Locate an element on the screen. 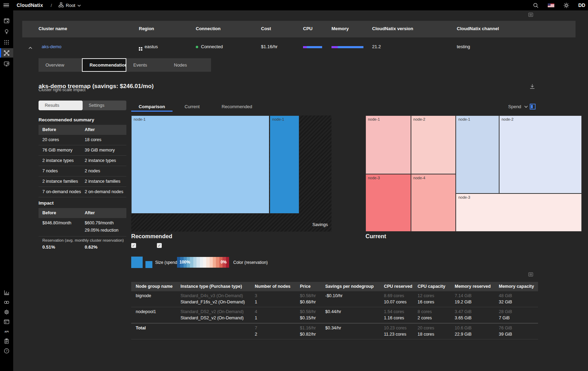 The width and height of the screenshot is (588, 371). cluster-name-link: aks-demo is located at coordinates (51, 46).